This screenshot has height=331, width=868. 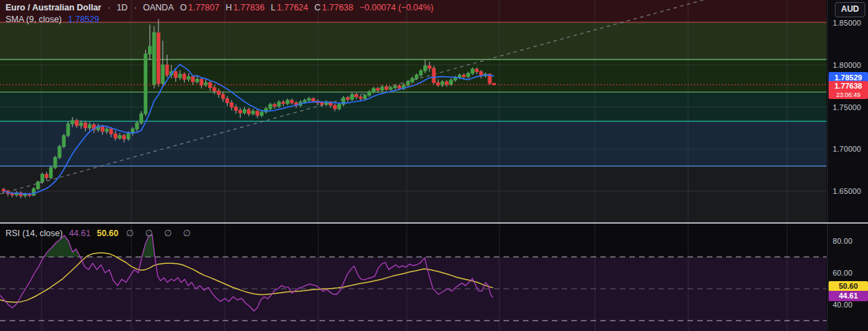 I want to click on price-axis: AUD 1.78529 1.77638 23:06:49 50.60 44.61…, so click(x=848, y=166).